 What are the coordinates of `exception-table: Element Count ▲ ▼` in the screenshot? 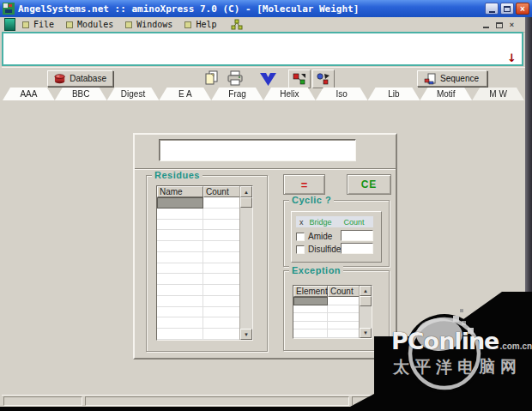 It's located at (333, 312).